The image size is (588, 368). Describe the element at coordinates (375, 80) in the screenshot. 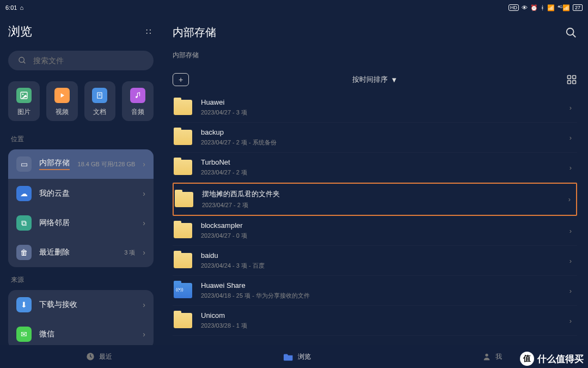

I see `sort-button: 按时间排序 ▼` at that location.